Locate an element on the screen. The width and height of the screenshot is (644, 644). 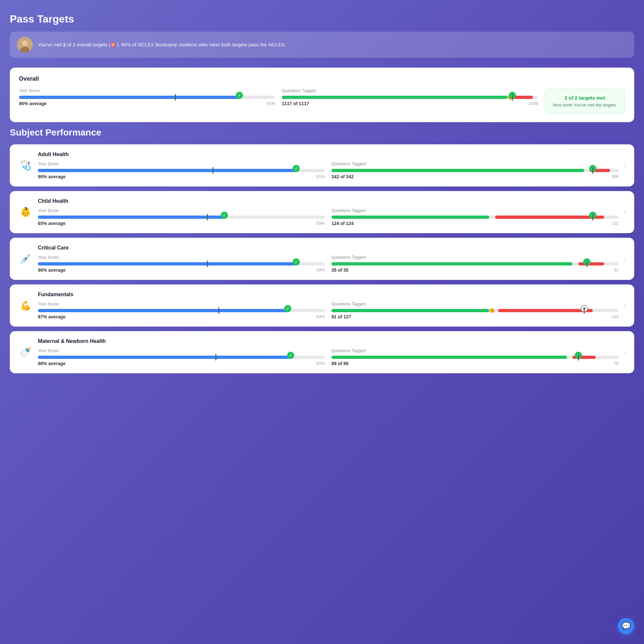
chevron-icon-4: › is located at coordinates (625, 352).